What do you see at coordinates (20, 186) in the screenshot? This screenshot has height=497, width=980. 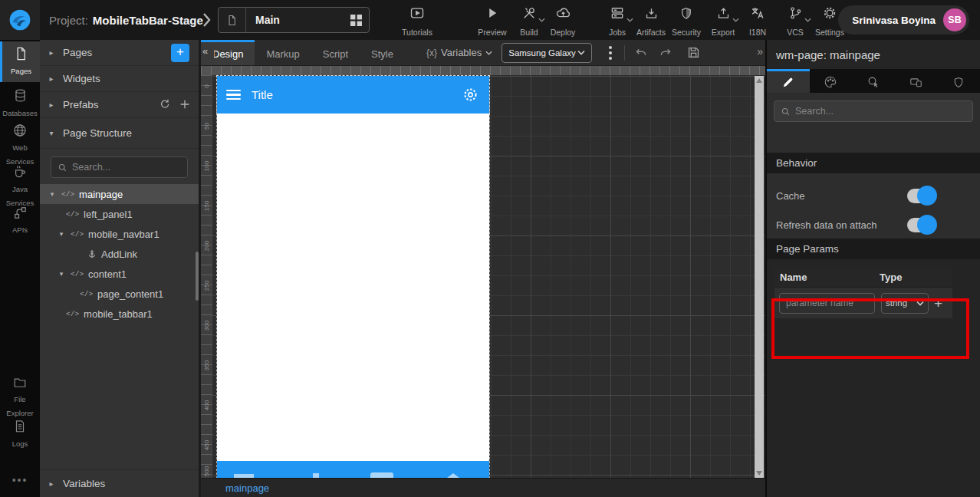 I see `sidebar-item-java-services: Java Services` at bounding box center [20, 186].